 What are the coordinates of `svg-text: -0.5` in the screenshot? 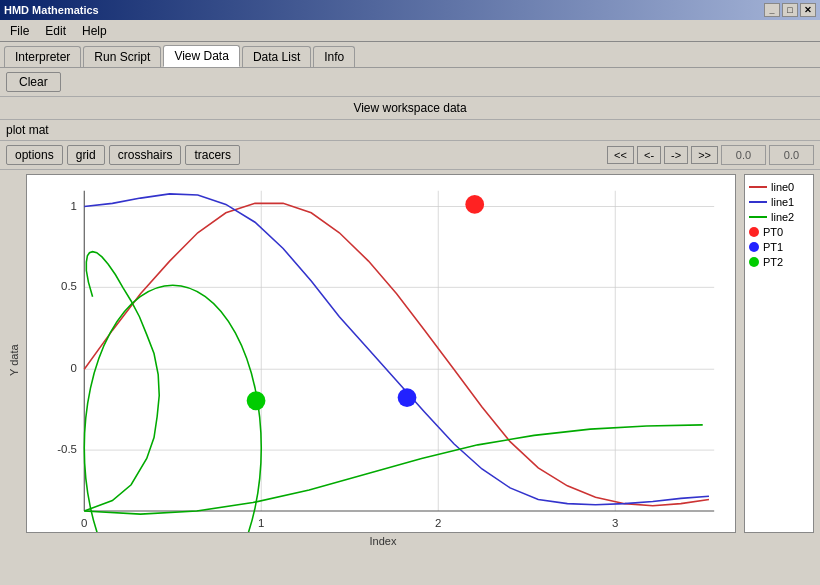 It's located at (67, 449).